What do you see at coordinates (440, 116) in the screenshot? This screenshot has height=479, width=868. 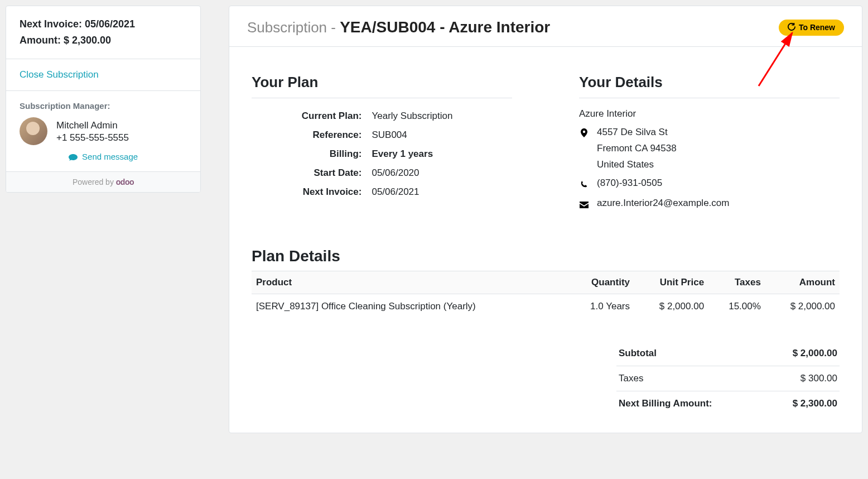 I see `current-plan-value: Yearly Subscription` at bounding box center [440, 116].